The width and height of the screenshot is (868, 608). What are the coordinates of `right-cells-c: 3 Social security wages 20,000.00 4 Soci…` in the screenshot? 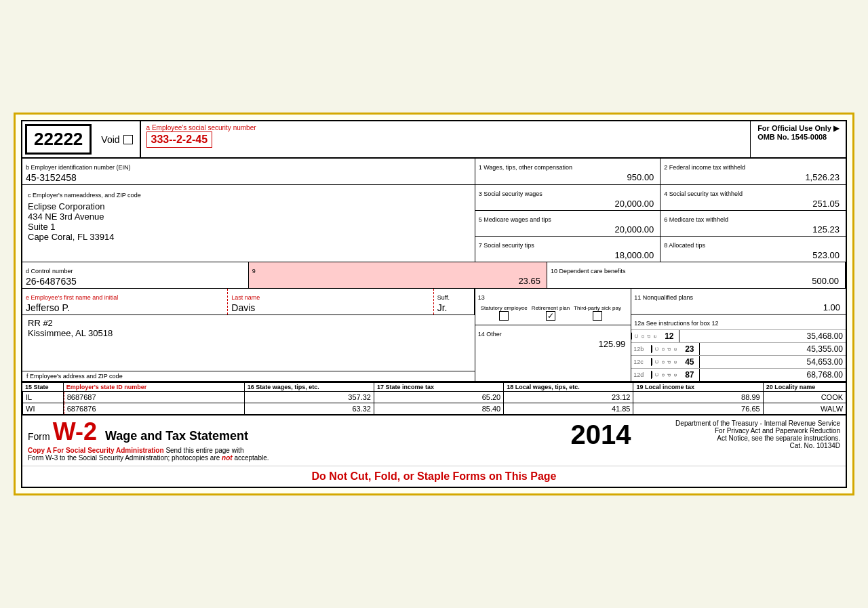 It's located at (660, 224).